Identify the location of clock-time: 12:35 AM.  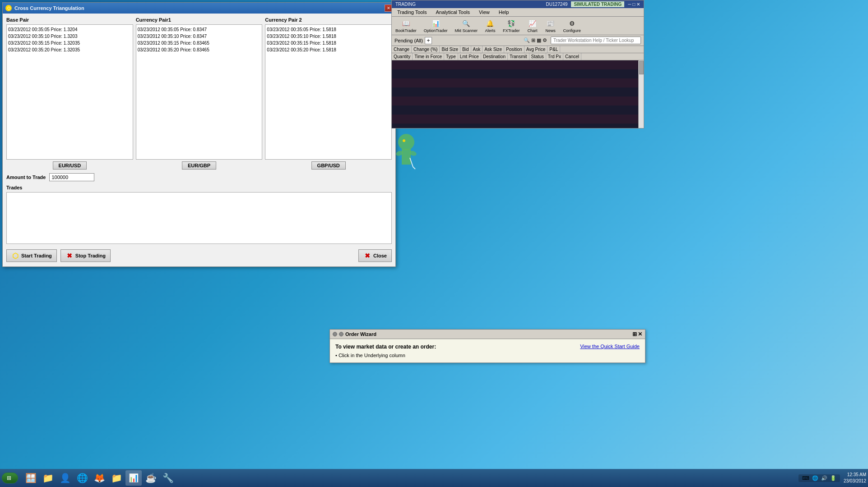
(855, 475).